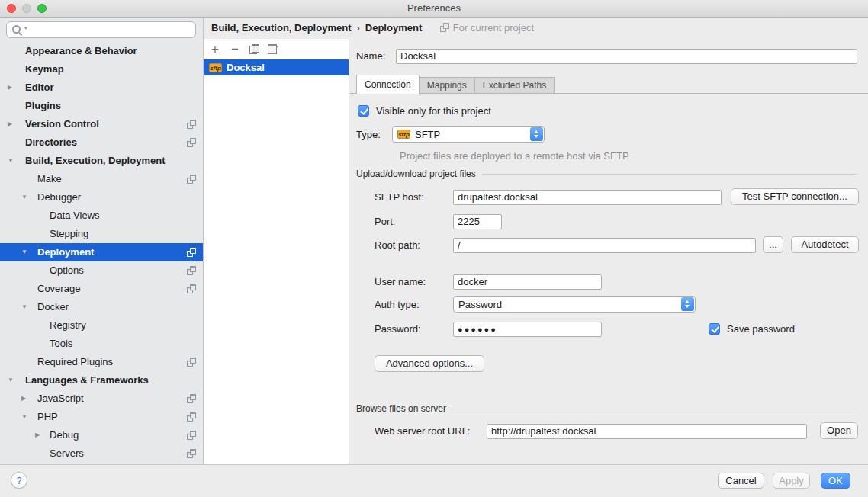  Describe the element at coordinates (101, 69) in the screenshot. I see `sidebar-item-keymap: Keymap` at that location.